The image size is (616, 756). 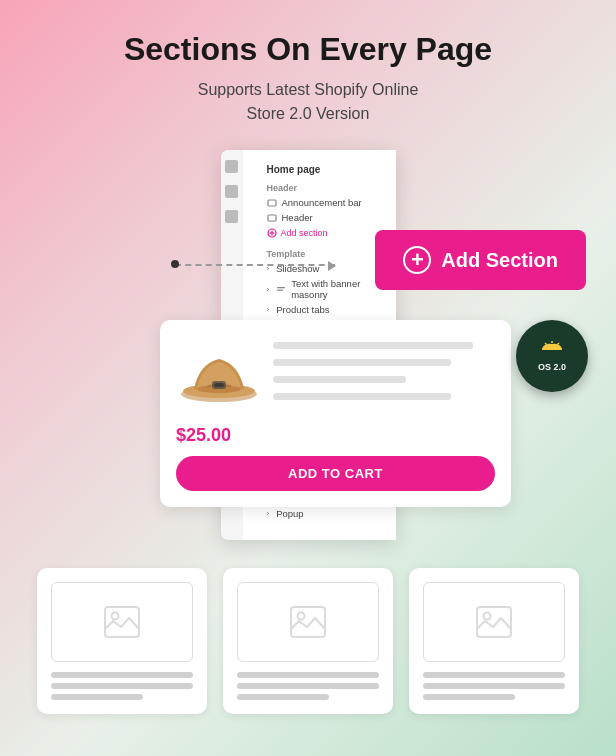 What do you see at coordinates (552, 367) in the screenshot?
I see `os2-text: OS 2.0` at bounding box center [552, 367].